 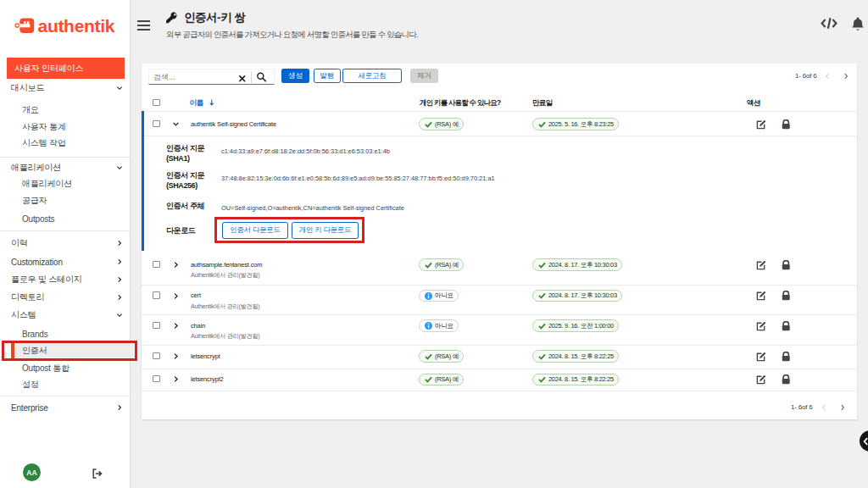 I want to click on download-private-key-button: 개인 키 다운로드, so click(x=326, y=230).